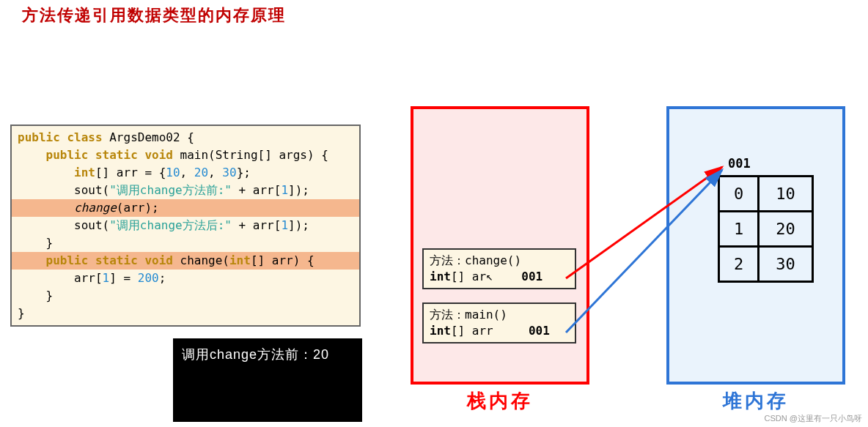  Describe the element at coordinates (739, 163) in the screenshot. I see `heap-address: 001` at that location.